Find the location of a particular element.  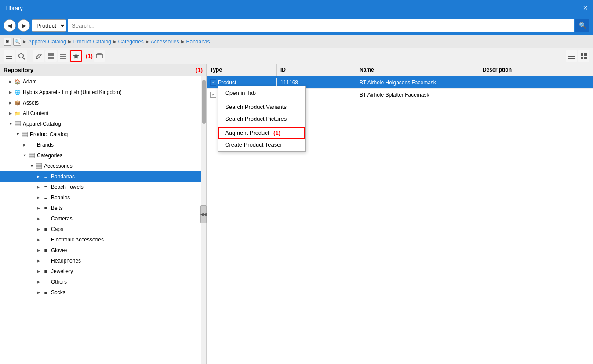

list-view-button is located at coordinates (571, 56).